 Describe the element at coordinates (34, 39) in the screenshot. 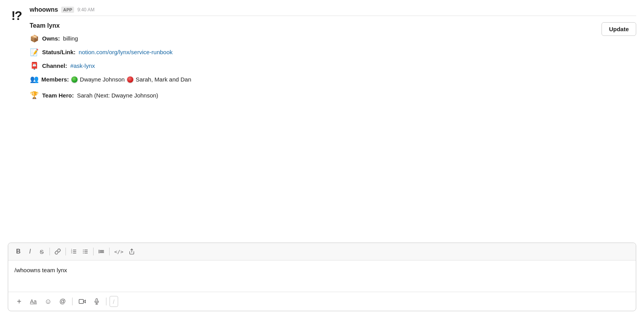

I see `package-emoji: 📦` at that location.